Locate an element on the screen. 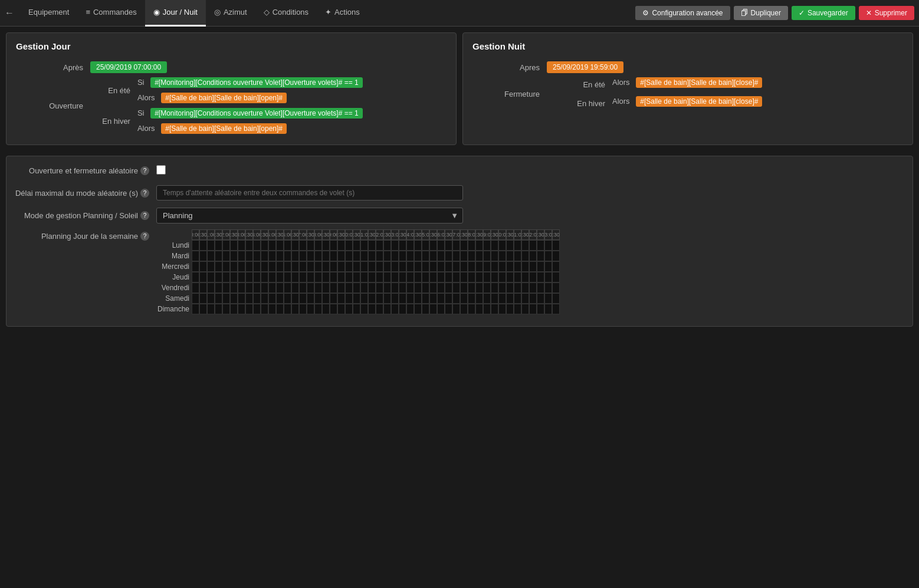 The image size is (919, 588). tab-equipement: Equipement is located at coordinates (48, 13).